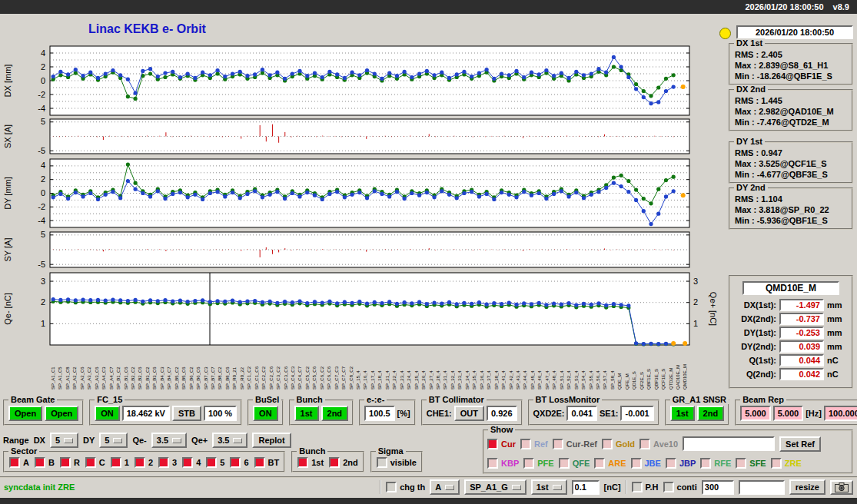 The image size is (857, 504). What do you see at coordinates (360, 309) in the screenshot?
I see `charge-plot: 321321Qe- [nC]Qe+ [nC]` at bounding box center [360, 309].